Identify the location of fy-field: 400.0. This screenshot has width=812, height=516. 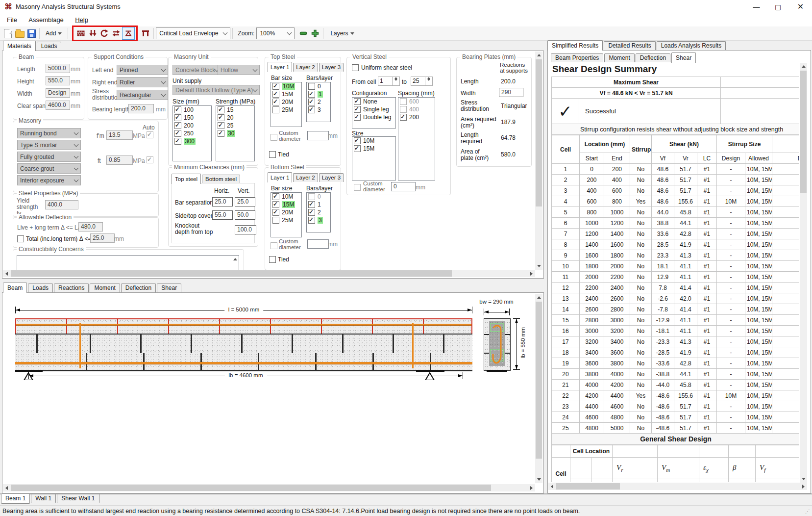
(62, 205).